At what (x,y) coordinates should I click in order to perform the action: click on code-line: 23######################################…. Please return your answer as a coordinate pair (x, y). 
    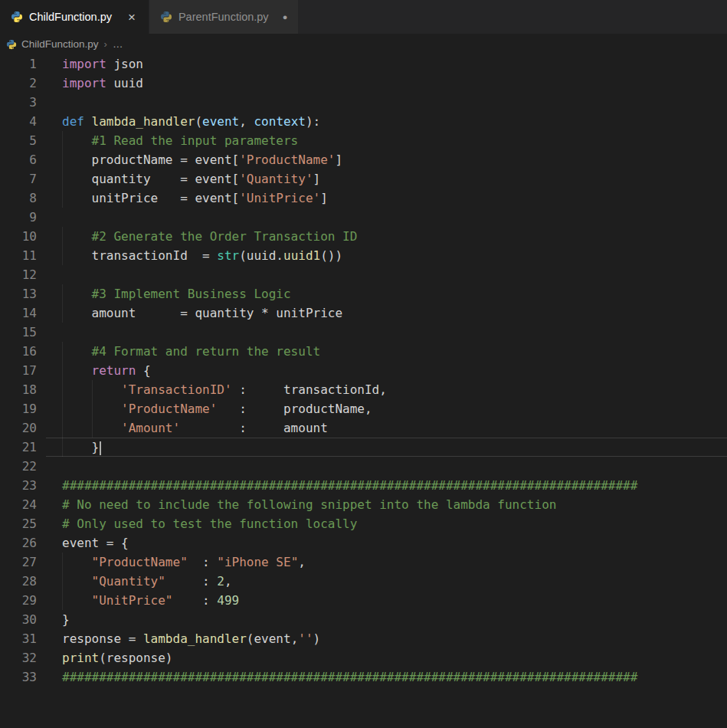
    Looking at the image, I should click on (363, 486).